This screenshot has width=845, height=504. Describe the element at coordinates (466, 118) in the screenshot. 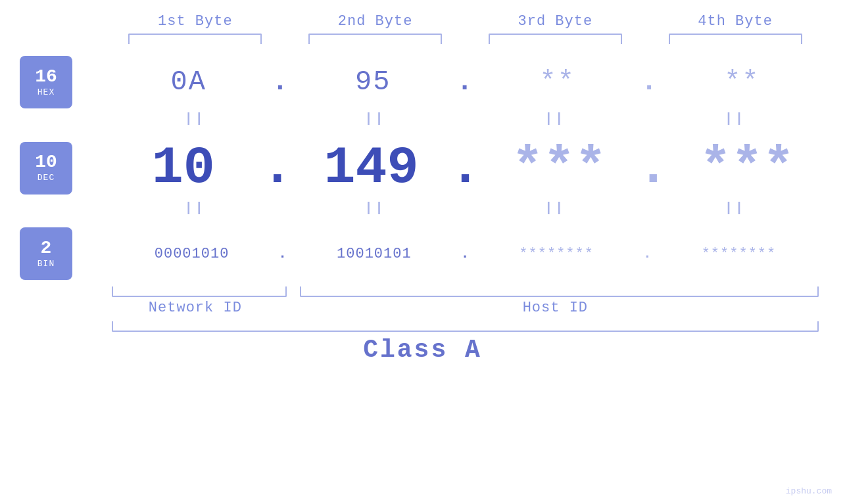

I see `equals-row-1: || || || ||` at that location.